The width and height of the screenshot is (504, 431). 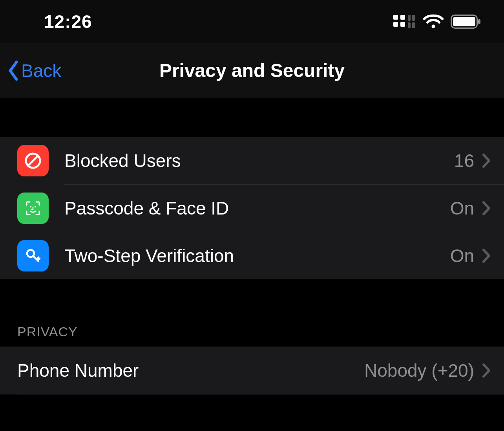 I want to click on key-icon, so click(x=33, y=256).